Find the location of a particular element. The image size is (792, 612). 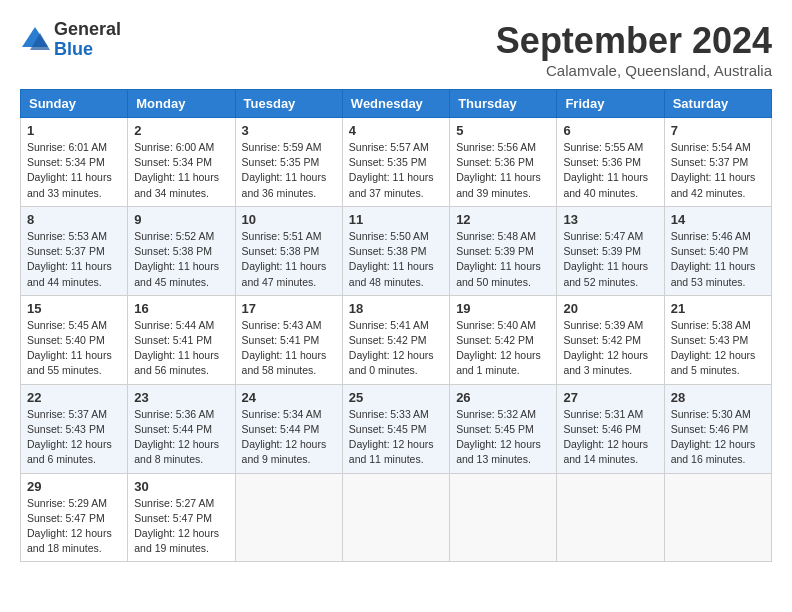

calendar-cell: 13 Sunrise: 5:47 AM Sunset: 5:39 PM Dayl… is located at coordinates (610, 250).